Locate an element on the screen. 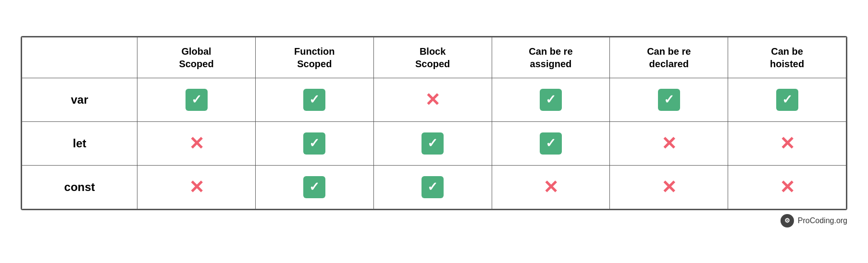 This screenshot has height=263, width=868. cell-const-can-redeclare: ✕ is located at coordinates (669, 187).